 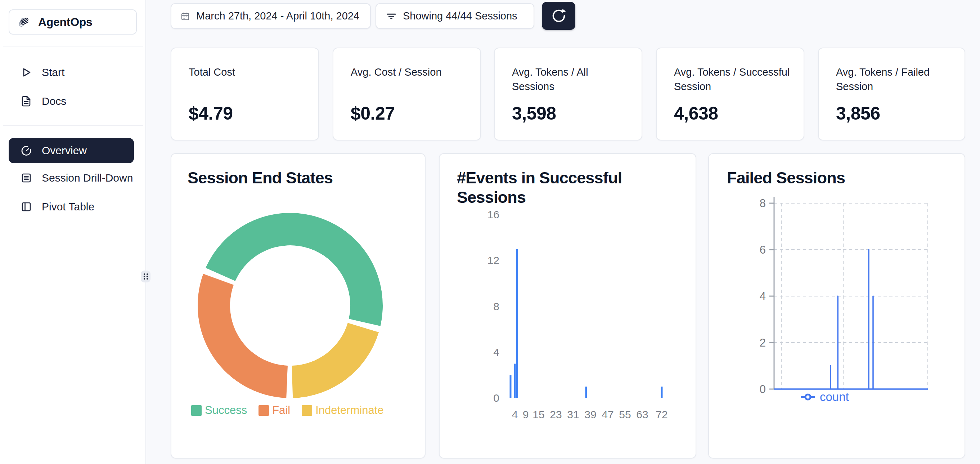 What do you see at coordinates (460, 16) in the screenshot?
I see `sessions-filter-label: Showing 44/44 Sessions` at bounding box center [460, 16].